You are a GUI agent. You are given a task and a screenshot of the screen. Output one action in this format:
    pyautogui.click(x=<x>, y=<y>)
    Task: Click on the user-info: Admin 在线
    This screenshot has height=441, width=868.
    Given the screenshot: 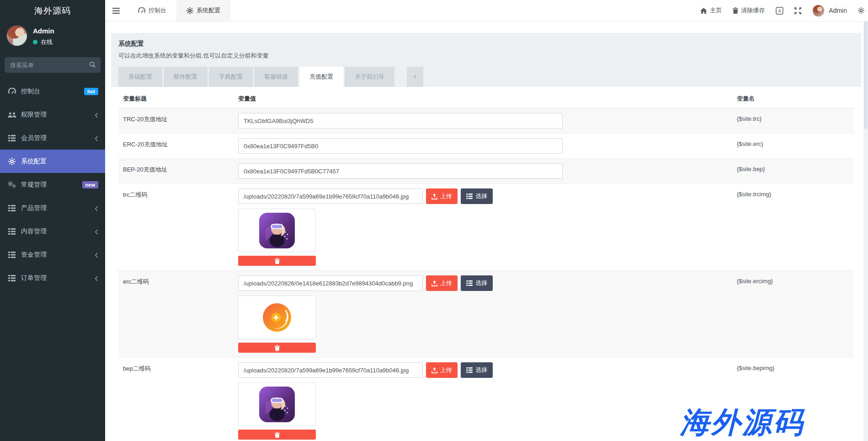 What is the action you would take?
    pyautogui.click(x=44, y=36)
    